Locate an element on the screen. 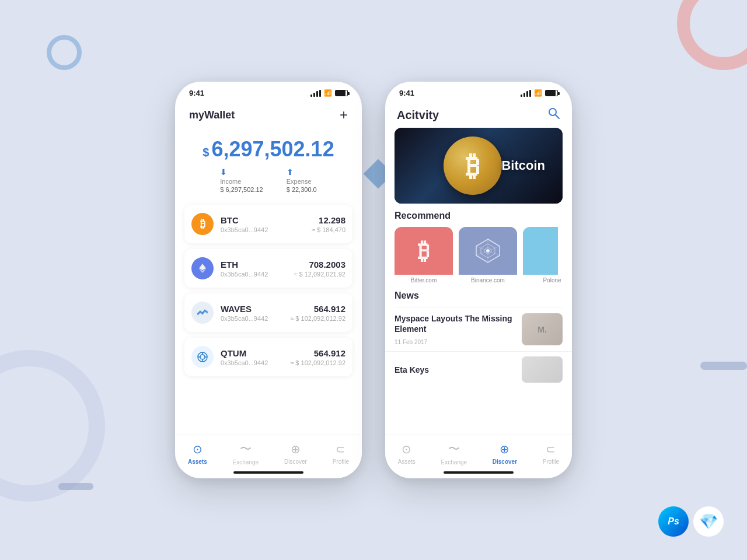  polone-label: Polone is located at coordinates (547, 279).